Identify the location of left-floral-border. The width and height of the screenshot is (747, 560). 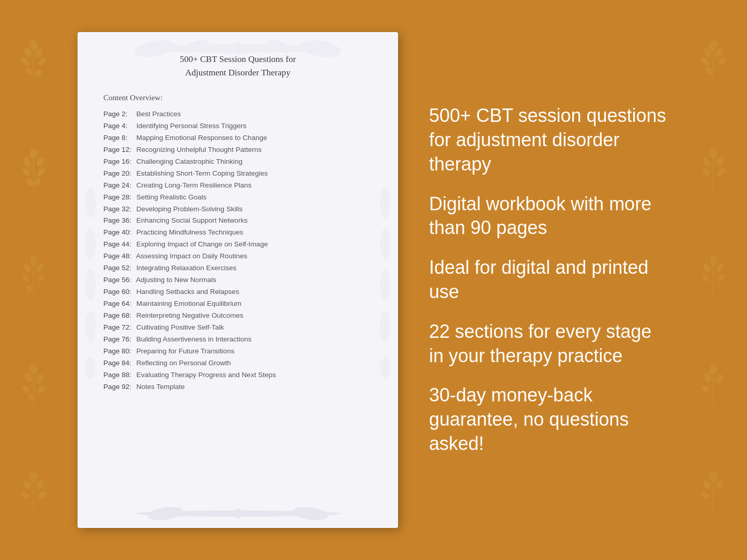
(34, 280).